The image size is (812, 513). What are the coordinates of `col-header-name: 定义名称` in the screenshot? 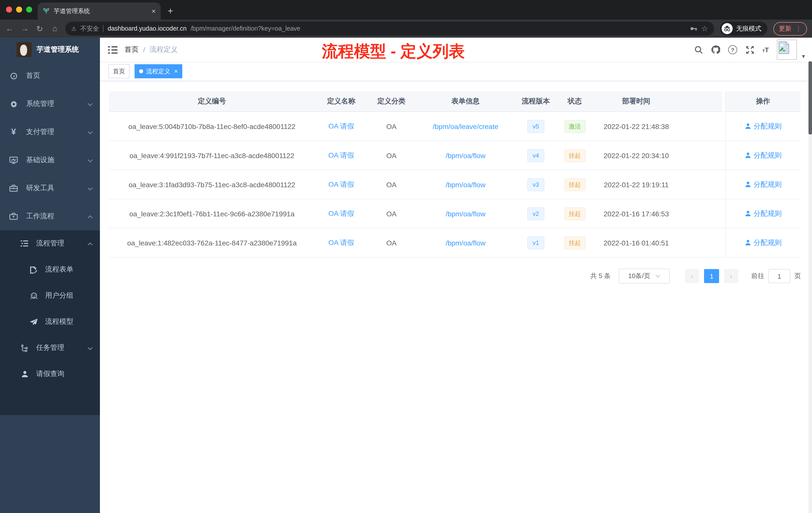 It's located at (341, 102).